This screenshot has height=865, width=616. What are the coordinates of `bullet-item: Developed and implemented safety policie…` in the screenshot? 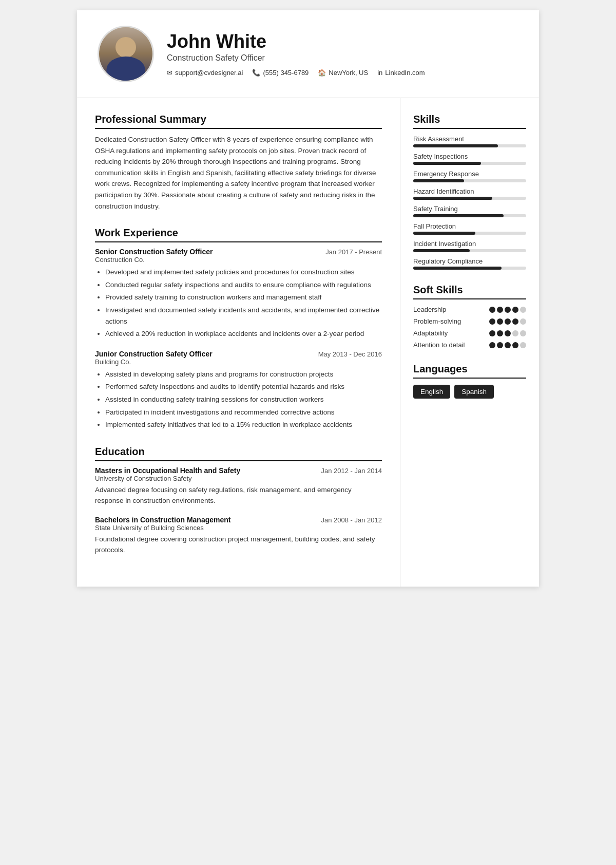 It's located at (243, 272).